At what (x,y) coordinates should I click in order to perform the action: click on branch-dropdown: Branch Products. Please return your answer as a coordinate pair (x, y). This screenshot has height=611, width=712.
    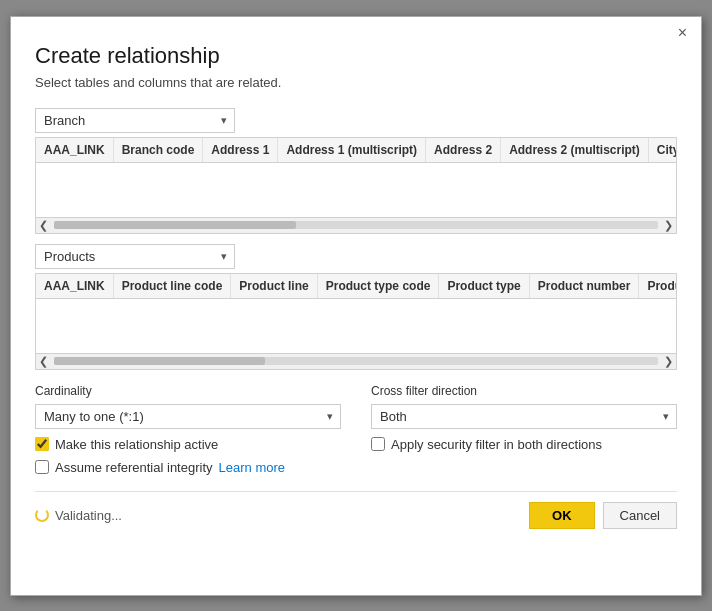
    Looking at the image, I should click on (135, 120).